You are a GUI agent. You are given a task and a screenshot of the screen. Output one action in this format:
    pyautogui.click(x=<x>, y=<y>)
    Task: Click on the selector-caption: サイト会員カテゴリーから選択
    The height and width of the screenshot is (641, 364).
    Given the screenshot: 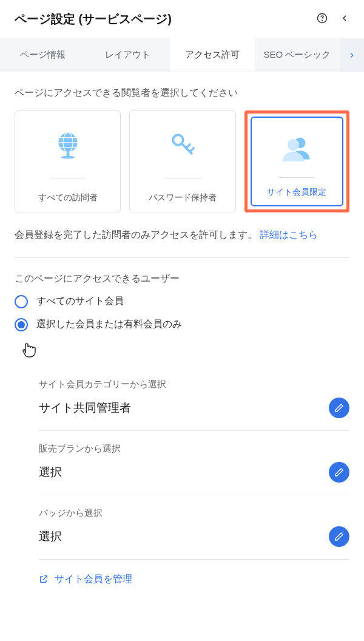 What is the action you would take?
    pyautogui.click(x=194, y=385)
    